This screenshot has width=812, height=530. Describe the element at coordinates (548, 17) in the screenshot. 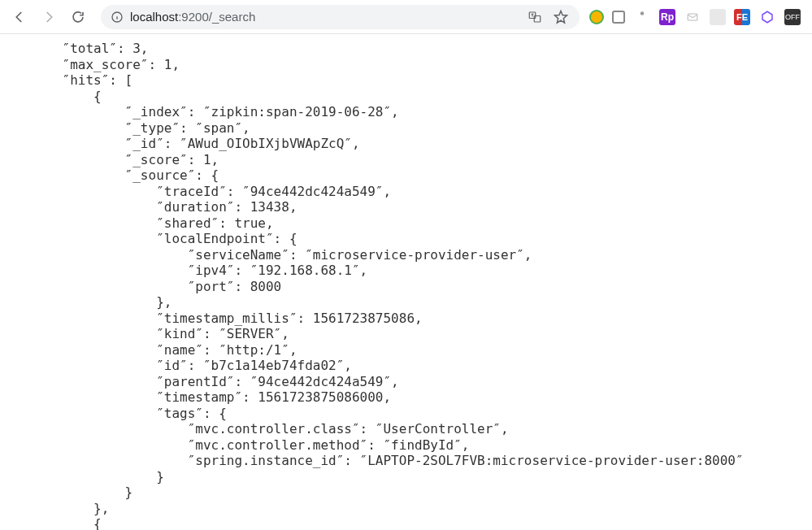

I see `address-bar-actions` at that location.